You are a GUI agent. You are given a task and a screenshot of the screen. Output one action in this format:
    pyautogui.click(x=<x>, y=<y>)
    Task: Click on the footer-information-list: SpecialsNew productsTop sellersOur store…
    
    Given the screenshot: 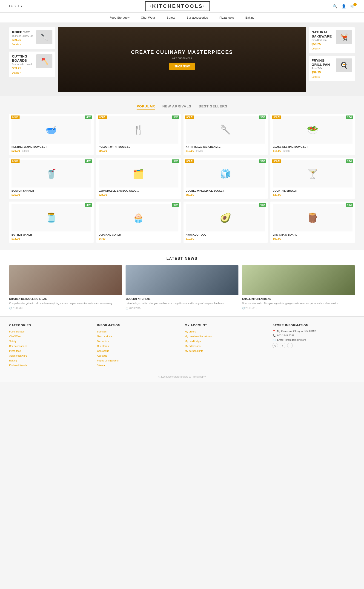 What is the action you would take?
    pyautogui.click(x=138, y=348)
    